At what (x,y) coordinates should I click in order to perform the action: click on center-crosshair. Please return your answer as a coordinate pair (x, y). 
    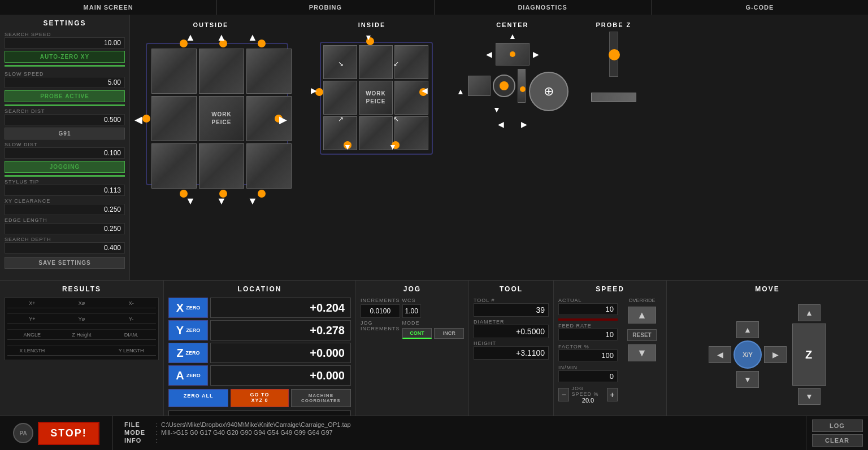
    Looking at the image, I should click on (504, 86).